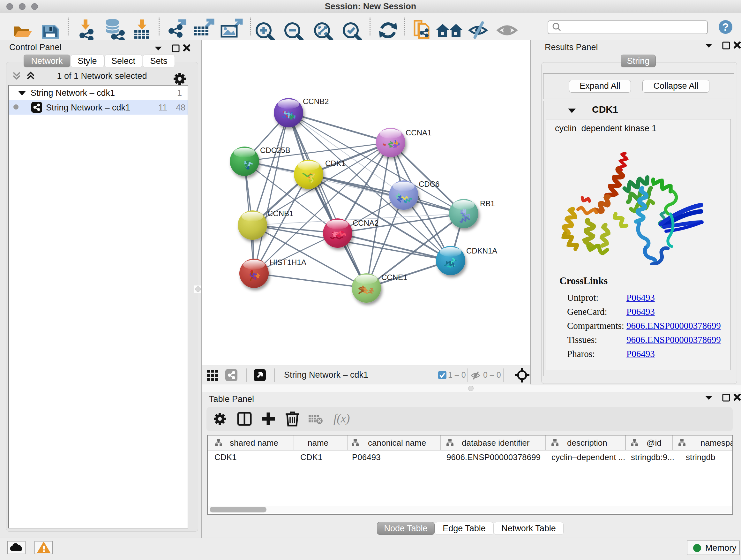 The height and width of the screenshot is (560, 741). What do you see at coordinates (419, 133) in the screenshot?
I see `svg-text: CCNA1` at bounding box center [419, 133].